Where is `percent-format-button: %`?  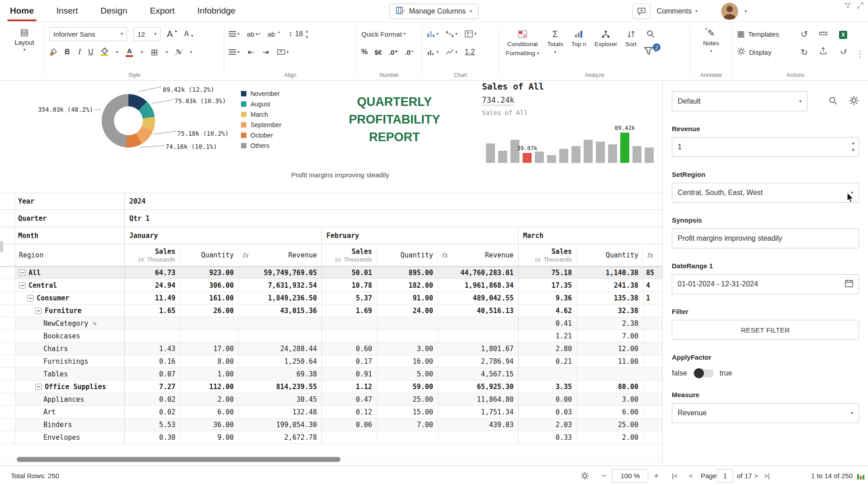 percent-format-button: % is located at coordinates (364, 52).